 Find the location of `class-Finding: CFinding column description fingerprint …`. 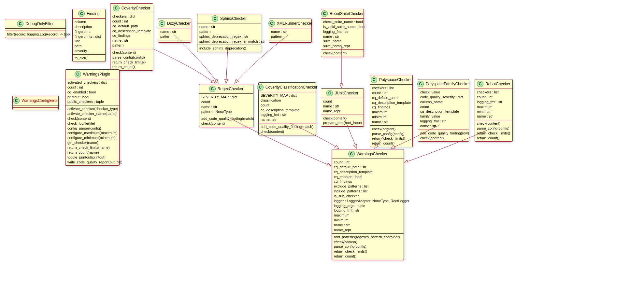

class-Finding: CFinding column description fingerprint … is located at coordinates (89, 35).